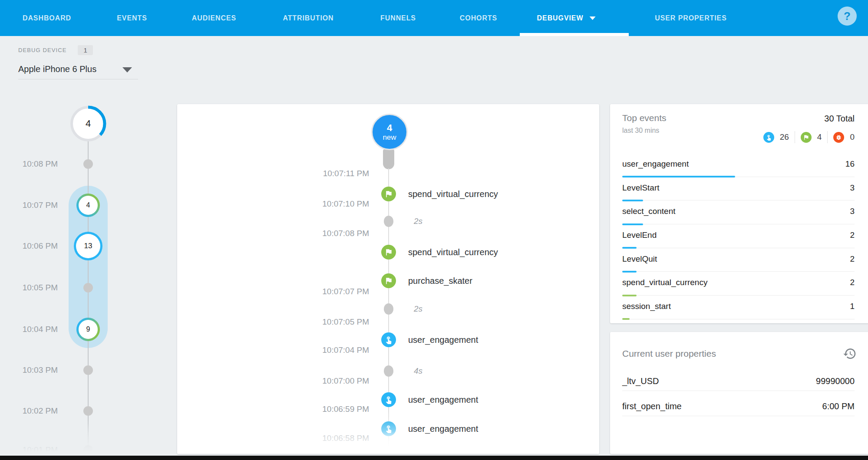 This screenshot has height=460, width=868. I want to click on property-name: _ltv_USD, so click(640, 381).